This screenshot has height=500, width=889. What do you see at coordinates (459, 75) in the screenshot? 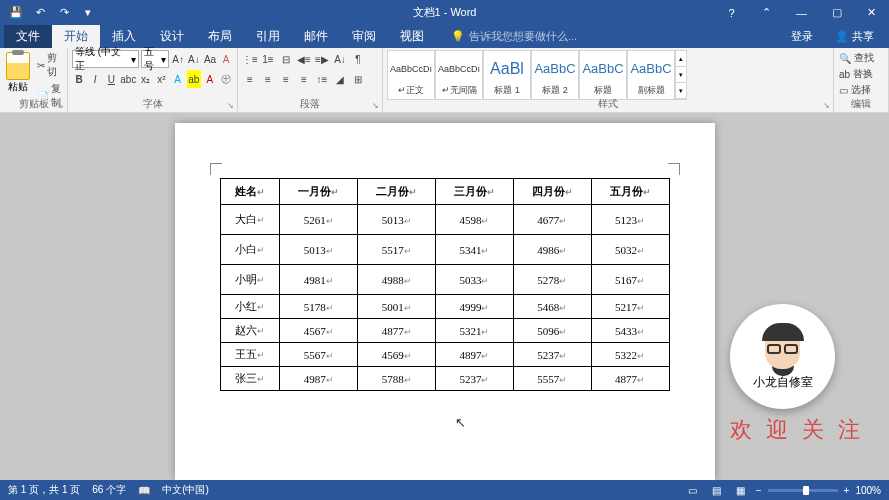
I see `style-item-1: AaBbCcDı↵无间隔` at bounding box center [459, 75].